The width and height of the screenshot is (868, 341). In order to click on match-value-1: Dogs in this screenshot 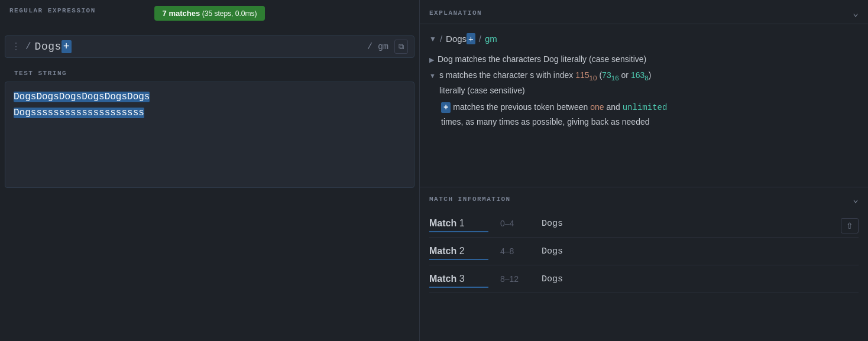, I will do `click(552, 223)`.